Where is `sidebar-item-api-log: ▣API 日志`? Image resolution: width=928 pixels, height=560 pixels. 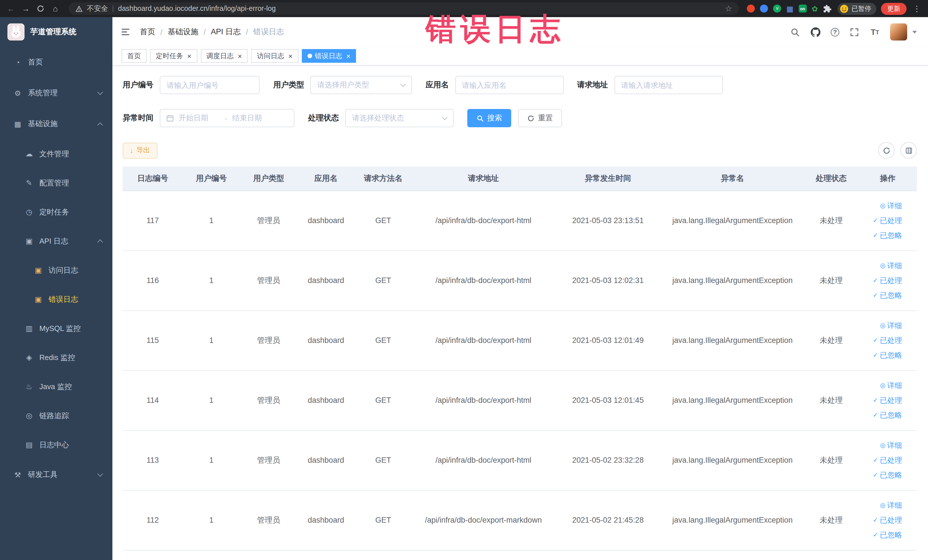 sidebar-item-api-log: ▣API 日志 is located at coordinates (56, 241).